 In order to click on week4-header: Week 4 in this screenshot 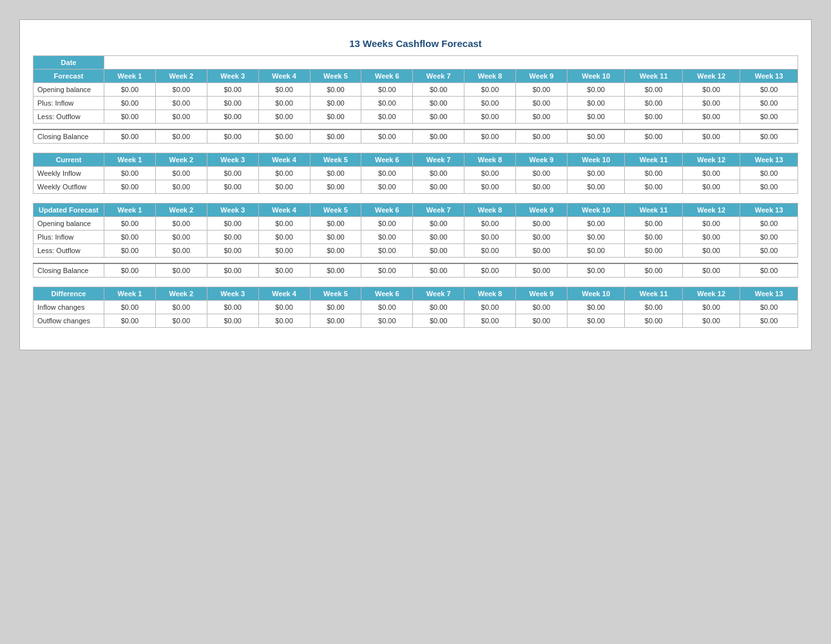, I will do `click(284, 76)`.